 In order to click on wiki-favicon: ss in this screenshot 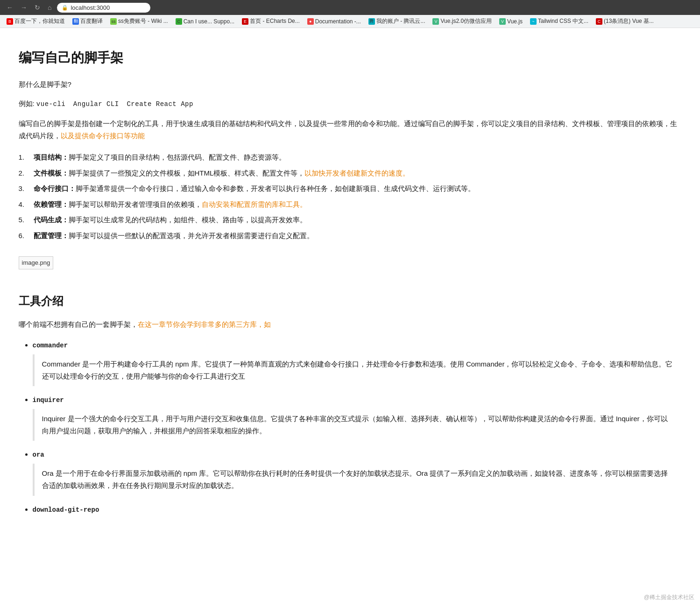, I will do `click(113, 21)`.